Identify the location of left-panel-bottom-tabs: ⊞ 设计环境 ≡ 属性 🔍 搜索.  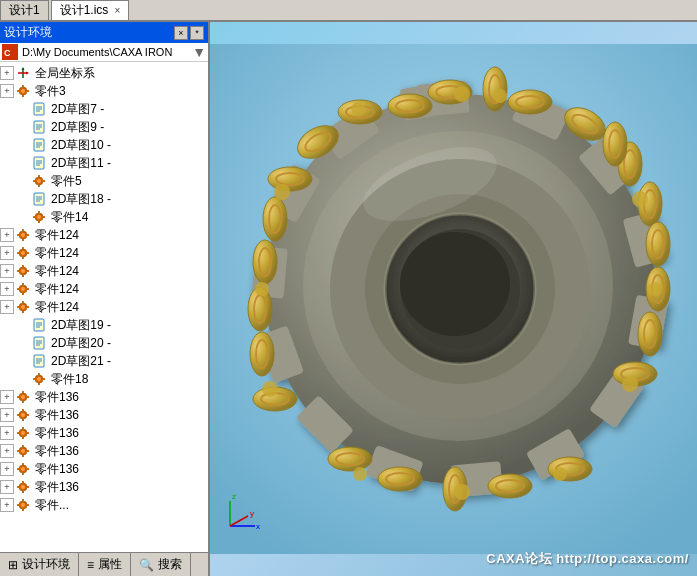
(104, 564).